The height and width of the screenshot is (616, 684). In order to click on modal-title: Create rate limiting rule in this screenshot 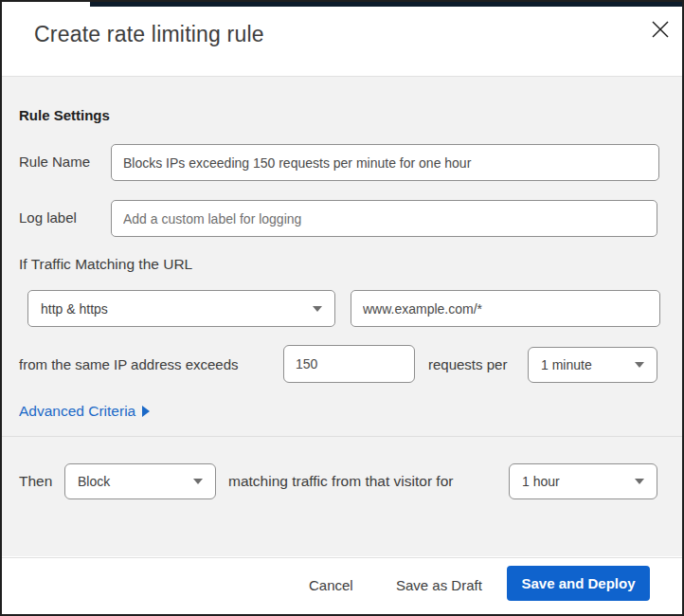, I will do `click(150, 34)`.